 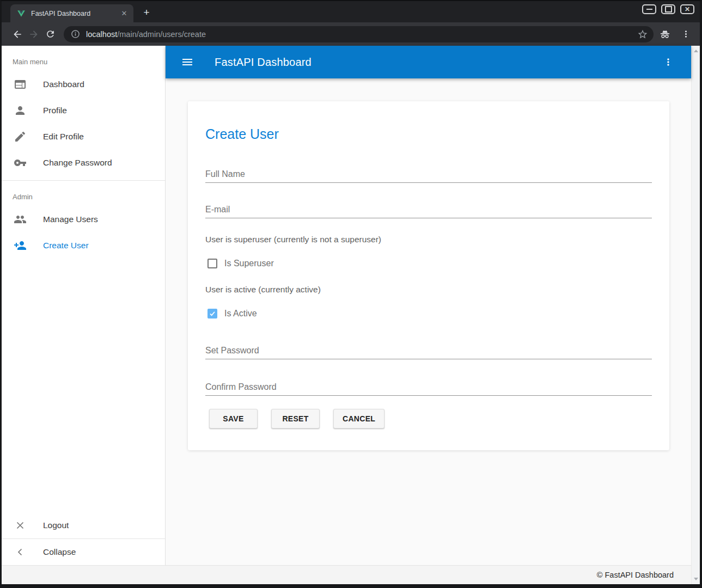 What do you see at coordinates (83, 246) in the screenshot?
I see `sidebar-item-create-user: Create User` at bounding box center [83, 246].